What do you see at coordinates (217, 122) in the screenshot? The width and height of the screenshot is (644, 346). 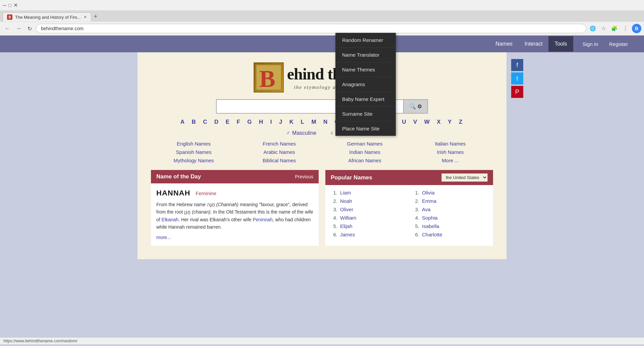 I see `alpha-D: D` at bounding box center [217, 122].